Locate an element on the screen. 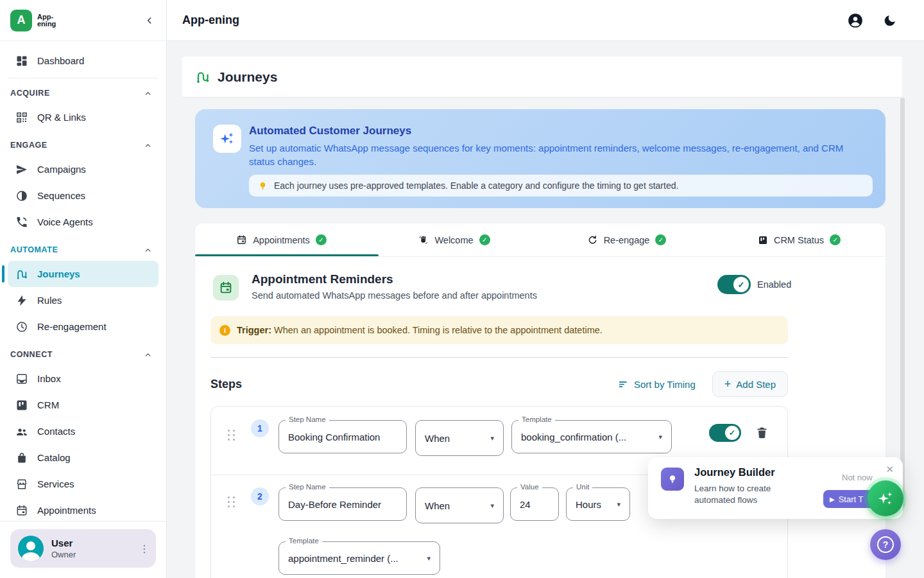 Image resolution: width=924 pixels, height=578 pixels. value-input: Value 24 is located at coordinates (535, 504).